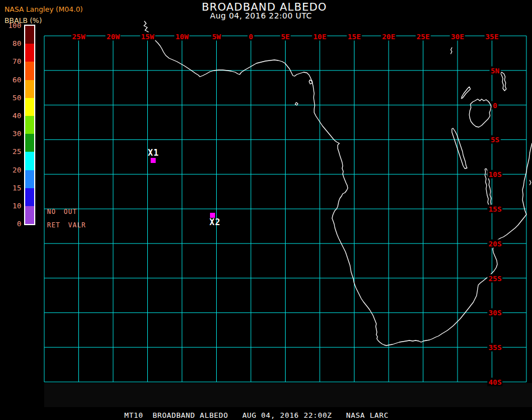 Image resolution: width=532 pixels, height=420 pixels. What do you see at coordinates (495, 243) in the screenshot?
I see `latitude-label: 20S` at bounding box center [495, 243].